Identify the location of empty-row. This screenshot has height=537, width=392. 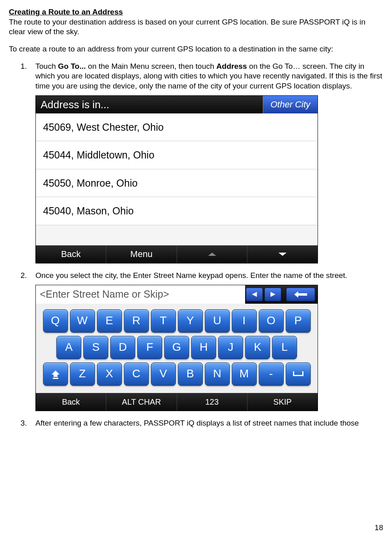
(177, 235).